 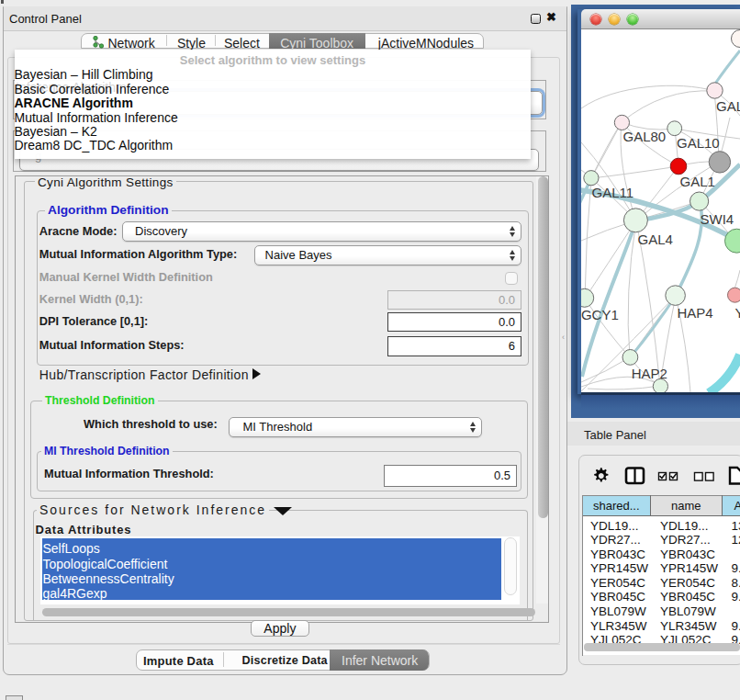 I want to click on svg-text: GAL1, so click(x=698, y=182).